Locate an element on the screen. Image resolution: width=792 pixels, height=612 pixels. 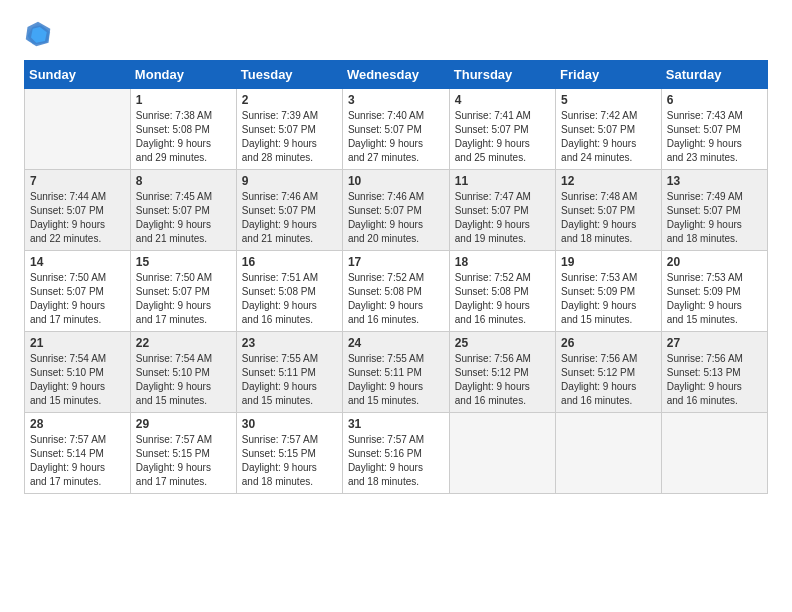
calendar-cell: 28Sunrise: 7:57 AM Sunset: 5:14 PM Dayli… is located at coordinates (78, 454).